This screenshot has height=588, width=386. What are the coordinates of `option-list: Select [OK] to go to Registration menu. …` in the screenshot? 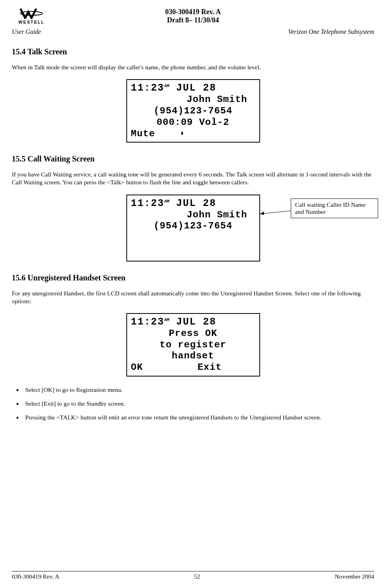 It's located at (193, 404).